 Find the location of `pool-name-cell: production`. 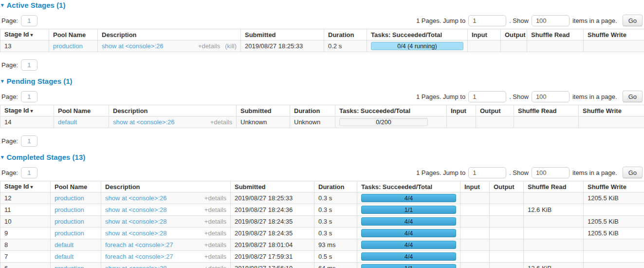

pool-name-cell: production is located at coordinates (76, 210).